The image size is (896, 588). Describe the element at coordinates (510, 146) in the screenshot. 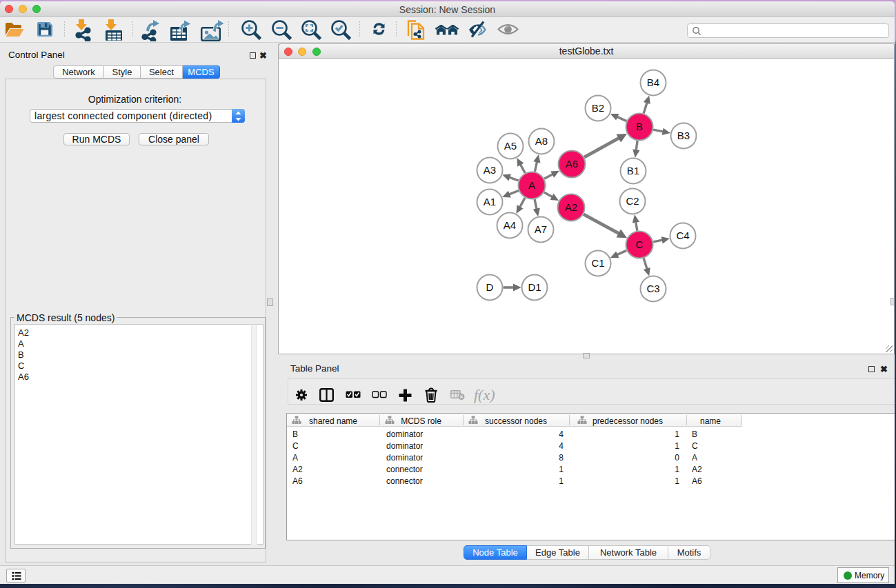

I see `svg-text: A5` at that location.